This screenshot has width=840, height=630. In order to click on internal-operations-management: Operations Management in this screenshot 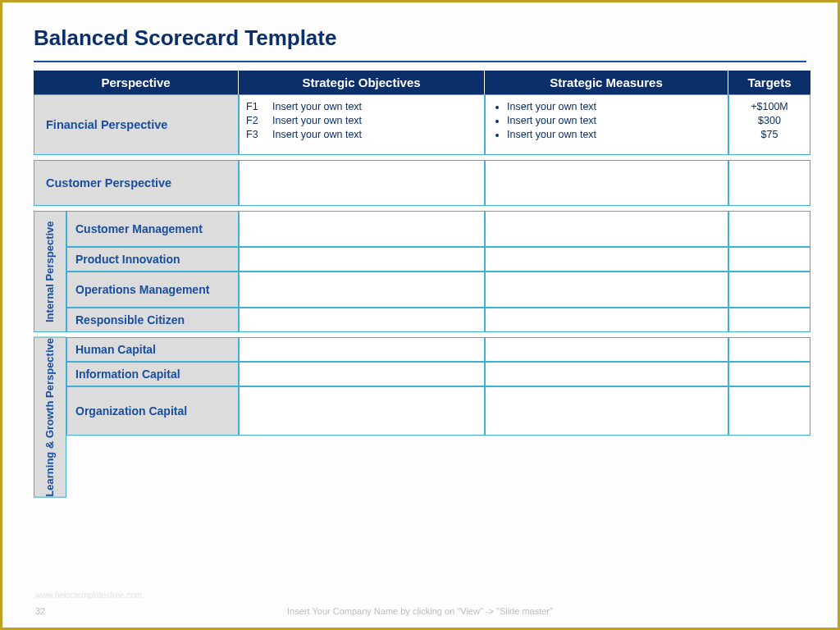, I will do `click(153, 290)`.